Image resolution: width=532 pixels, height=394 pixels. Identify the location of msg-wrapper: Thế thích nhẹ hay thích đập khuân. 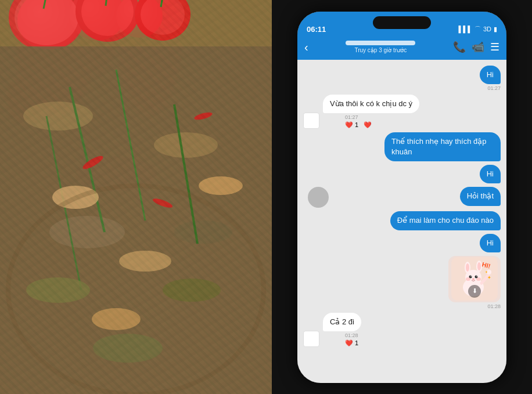
(443, 147).